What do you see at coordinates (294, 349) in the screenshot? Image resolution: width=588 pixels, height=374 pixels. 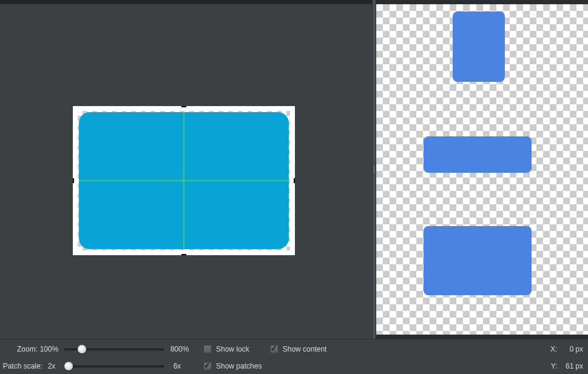 I see `control-row-1: Zoom: 100% 800% Show lock Show content X…` at bounding box center [294, 349].